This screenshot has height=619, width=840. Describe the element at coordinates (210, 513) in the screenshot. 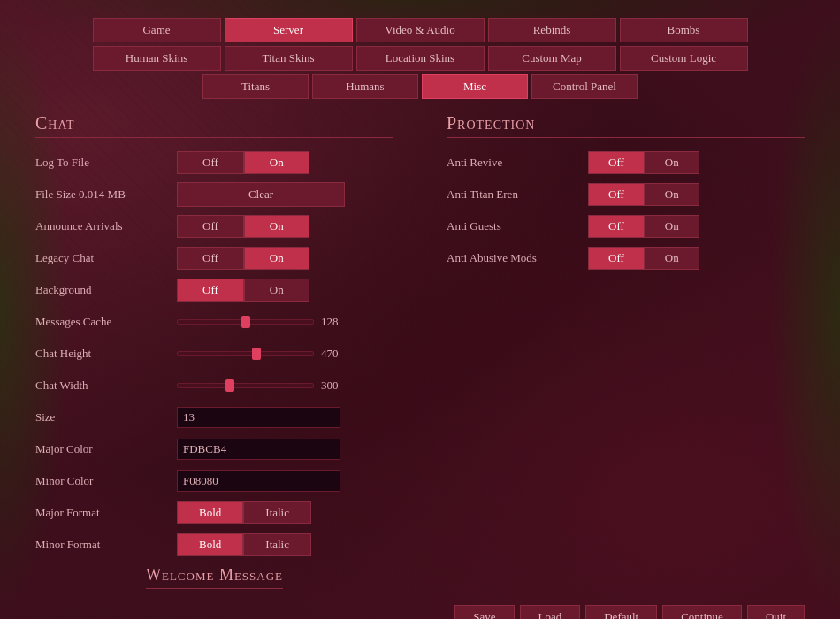

I see `major-bold-btn: Bold` at that location.